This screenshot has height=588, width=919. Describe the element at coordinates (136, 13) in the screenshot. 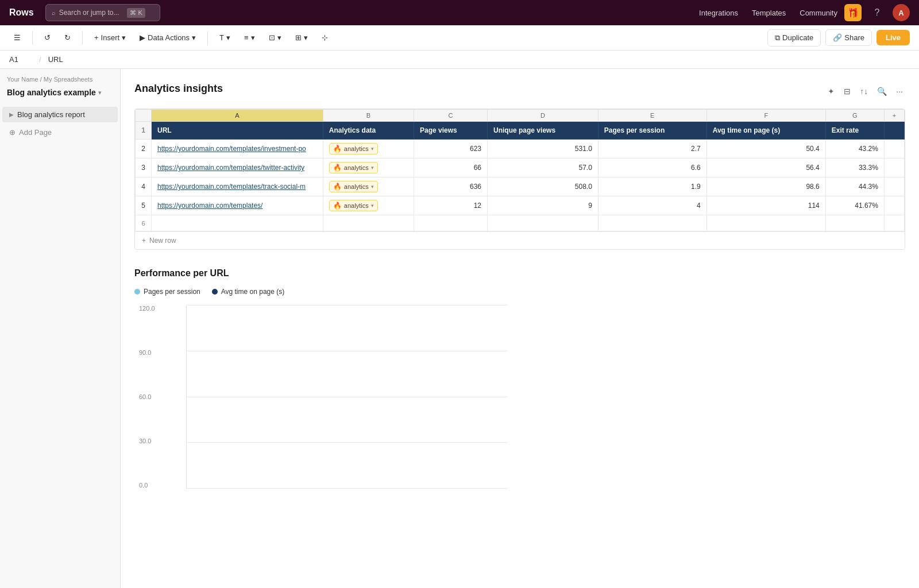

I see `search-shortcut: ⌘ K` at that location.